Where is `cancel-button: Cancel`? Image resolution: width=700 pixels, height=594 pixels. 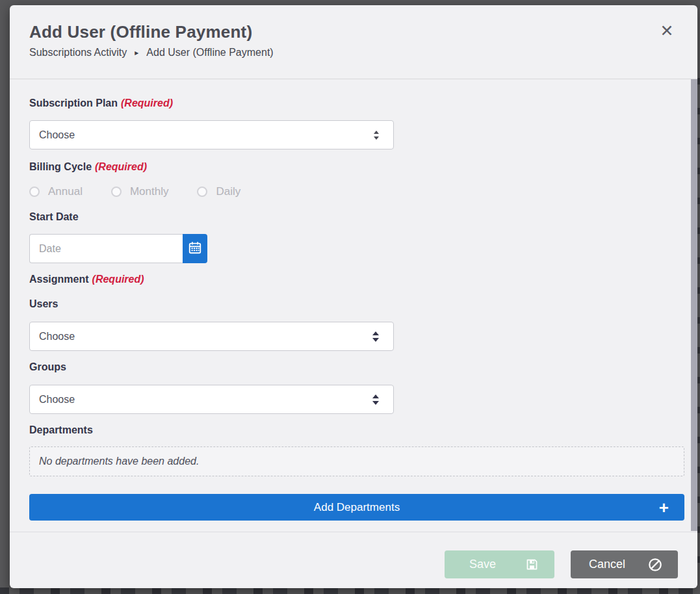
cancel-button: Cancel is located at coordinates (624, 564).